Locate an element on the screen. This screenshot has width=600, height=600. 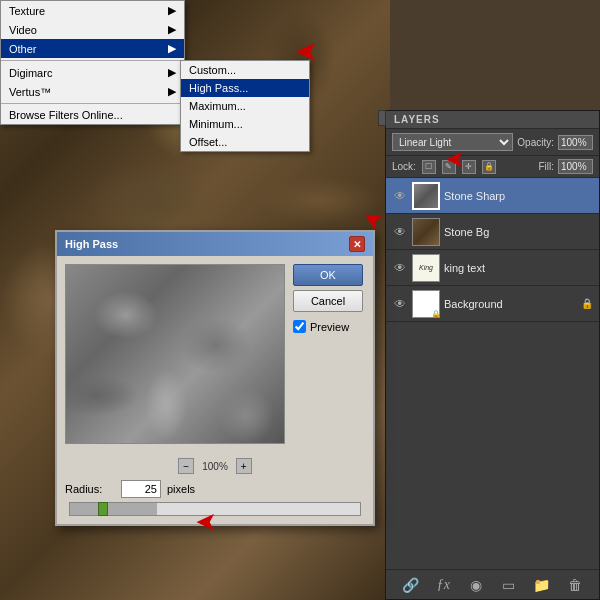
add-mask-btn: ◉ is located at coordinates (476, 585).